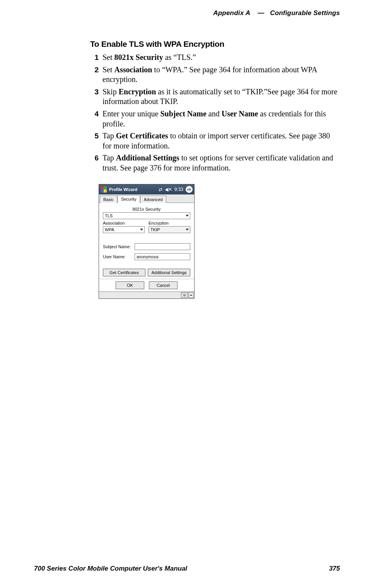  Describe the element at coordinates (187, 13) in the screenshot. I see `running-header: Appendix A — Configurable Settings` at that location.